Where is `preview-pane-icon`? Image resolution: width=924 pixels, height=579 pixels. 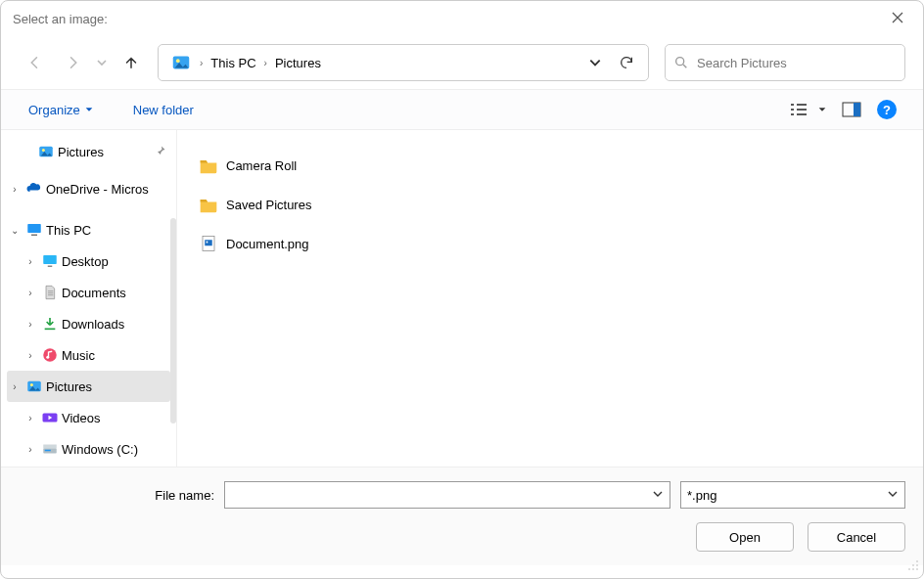
preview-pane-icon is located at coordinates (852, 110).